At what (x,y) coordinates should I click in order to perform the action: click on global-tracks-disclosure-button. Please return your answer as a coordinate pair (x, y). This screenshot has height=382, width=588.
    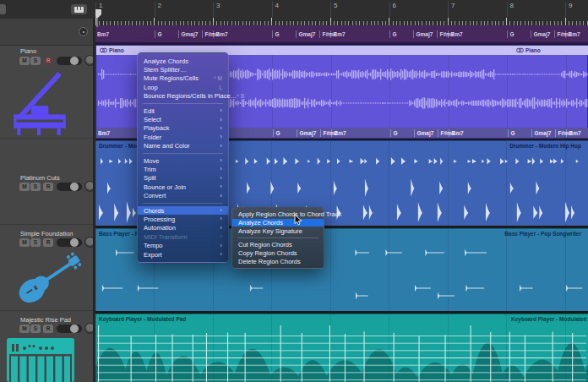
    Looking at the image, I should click on (83, 32).